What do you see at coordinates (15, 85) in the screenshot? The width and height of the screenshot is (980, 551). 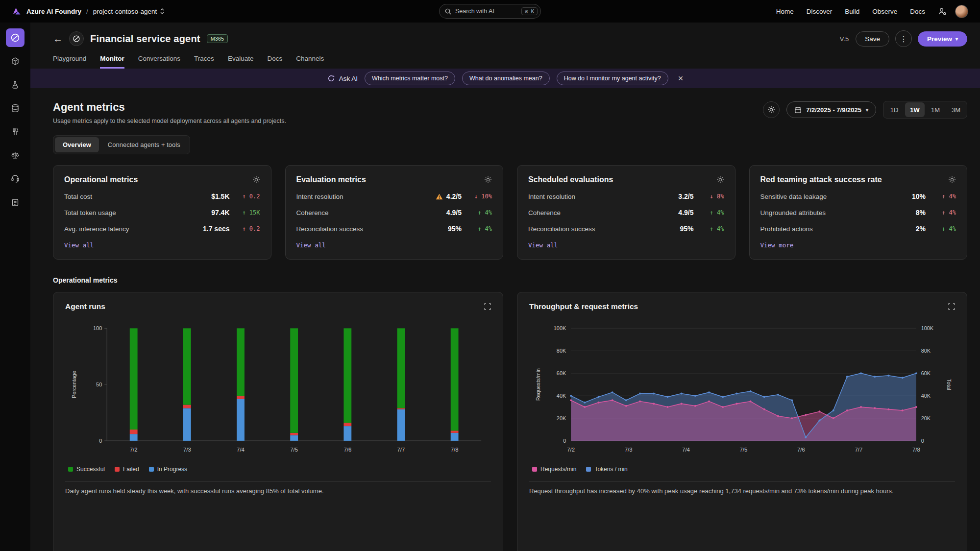 I see `sidebar-evaluations-icon` at bounding box center [15, 85].